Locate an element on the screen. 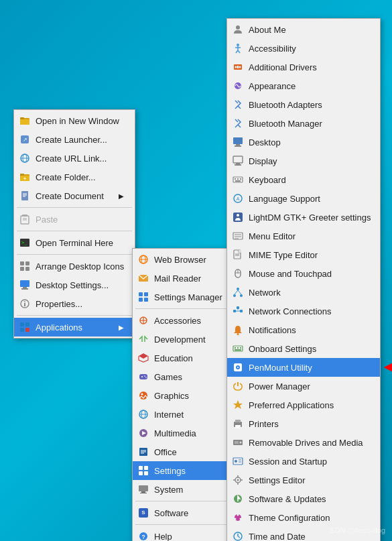 This screenshot has height=541, width=392. menu-item-applications: Applications ▶ is located at coordinates (74, 327).